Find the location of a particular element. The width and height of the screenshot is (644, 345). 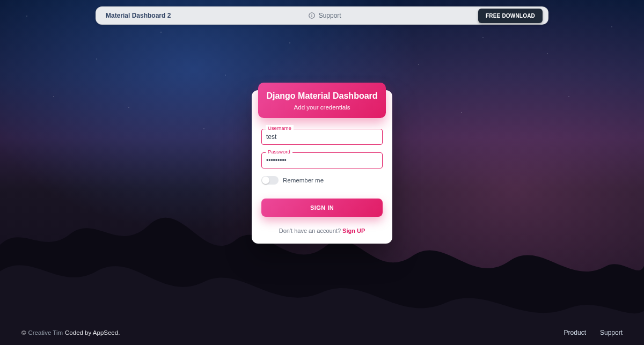

top-navbar: Material Dashboard 2 Support FREE DOWNLO… is located at coordinates (322, 16).